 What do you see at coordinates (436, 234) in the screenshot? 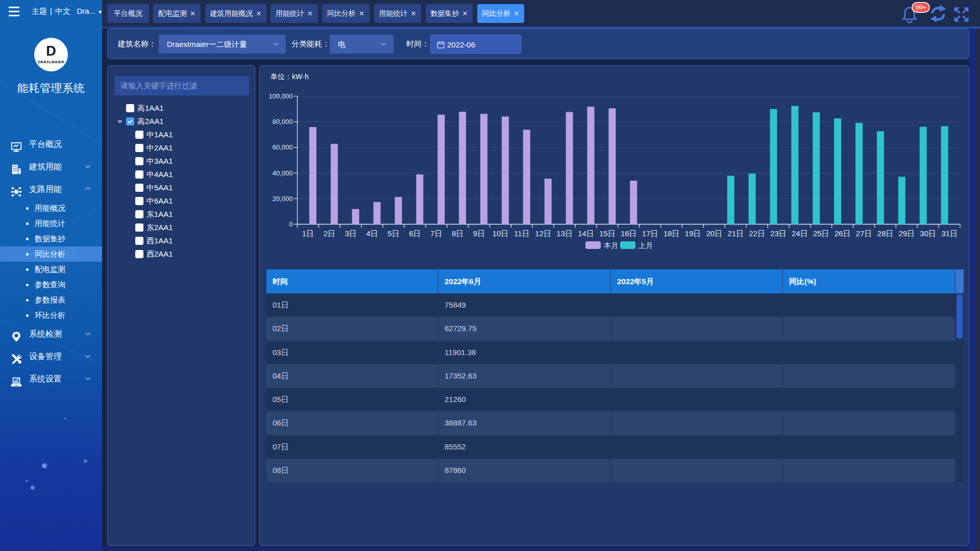
I see `svg-text: 7日` at bounding box center [436, 234].